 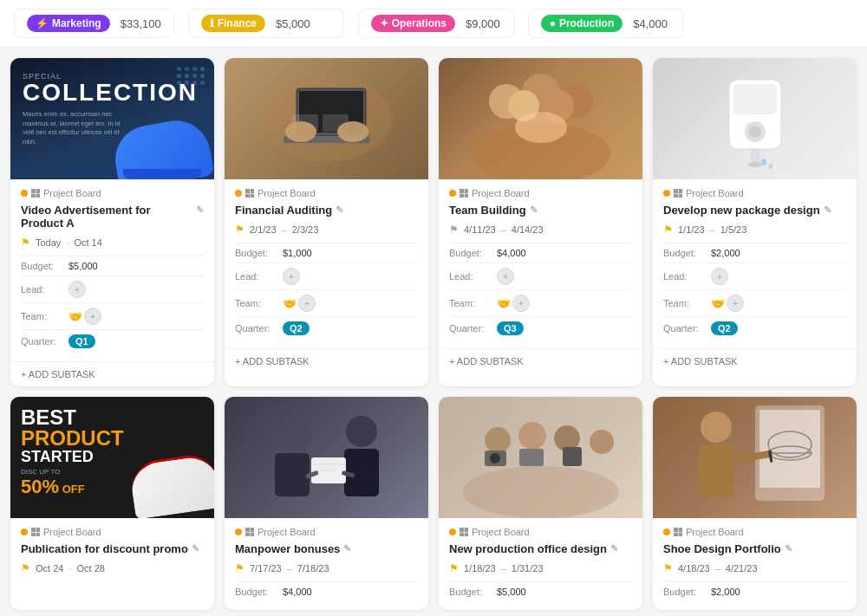 What do you see at coordinates (266, 23) in the screenshot?
I see `budget-item-finance: ℹ Finance $5,000` at bounding box center [266, 23].